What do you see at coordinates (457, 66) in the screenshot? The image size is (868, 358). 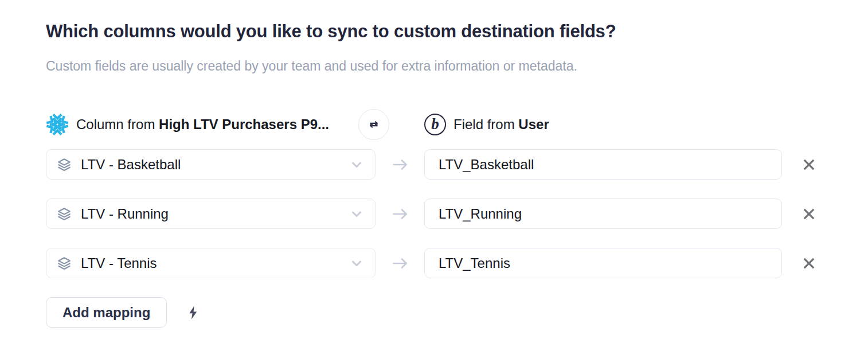 I see `page-subtitle: Custom fields are usually created by you…` at bounding box center [457, 66].